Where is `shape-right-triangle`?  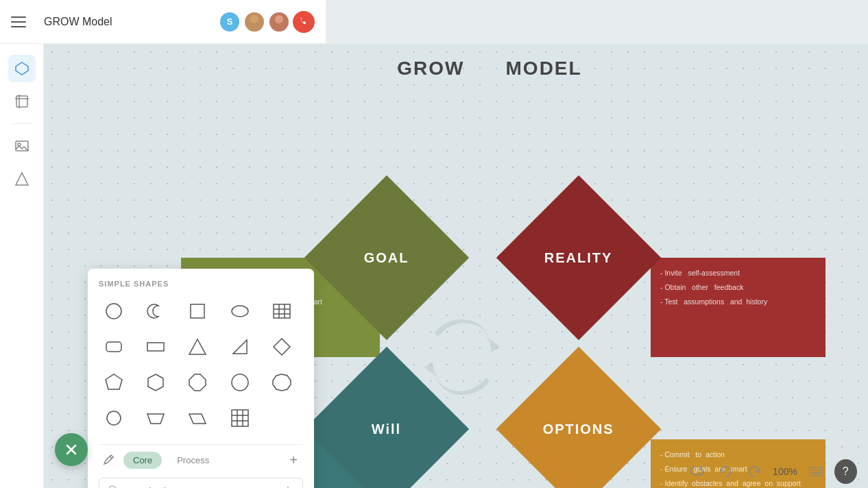 shape-right-triangle is located at coordinates (240, 347).